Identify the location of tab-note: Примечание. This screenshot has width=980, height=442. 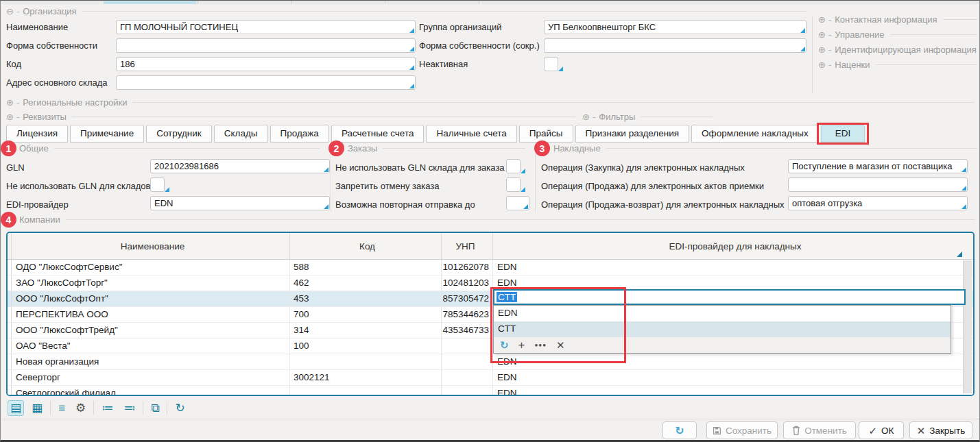
(107, 134).